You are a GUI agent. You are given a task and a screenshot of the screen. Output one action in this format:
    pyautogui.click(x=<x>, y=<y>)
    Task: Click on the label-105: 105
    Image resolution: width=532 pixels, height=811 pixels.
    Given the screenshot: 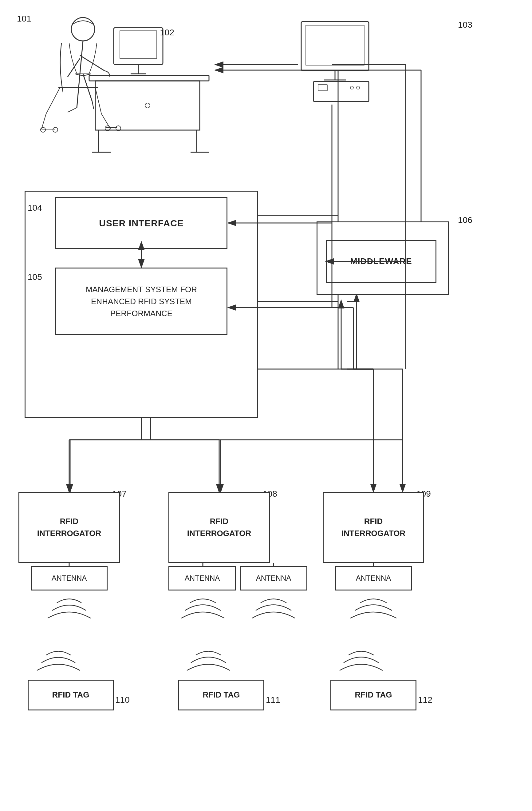 What is the action you would take?
    pyautogui.click(x=35, y=277)
    